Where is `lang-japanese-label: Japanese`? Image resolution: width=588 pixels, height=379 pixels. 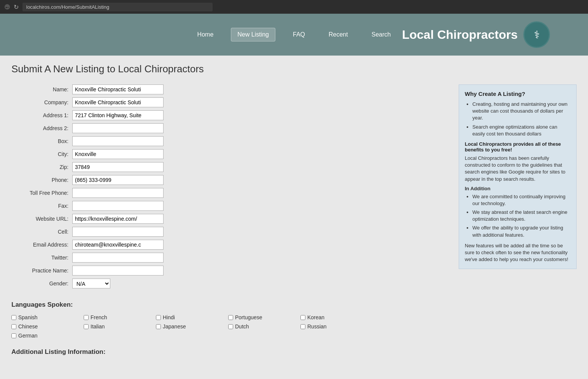
lang-japanese-label: Japanese is located at coordinates (174, 326).